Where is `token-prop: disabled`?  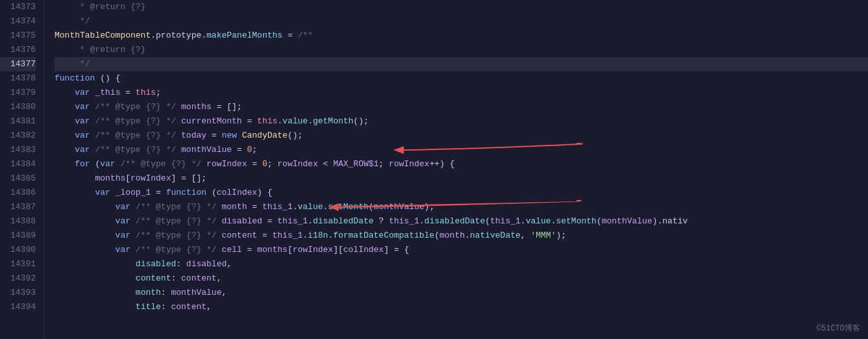
token-prop: disabled is located at coordinates (156, 264).